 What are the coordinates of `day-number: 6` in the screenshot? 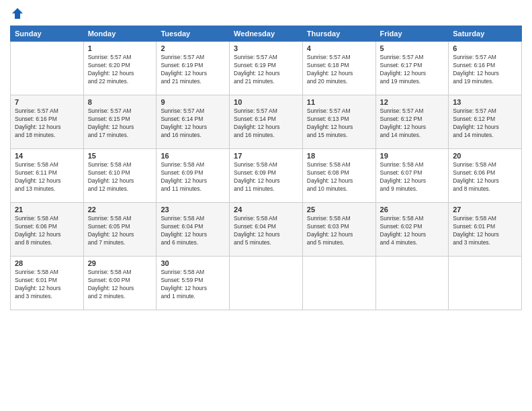 It's located at (485, 48).